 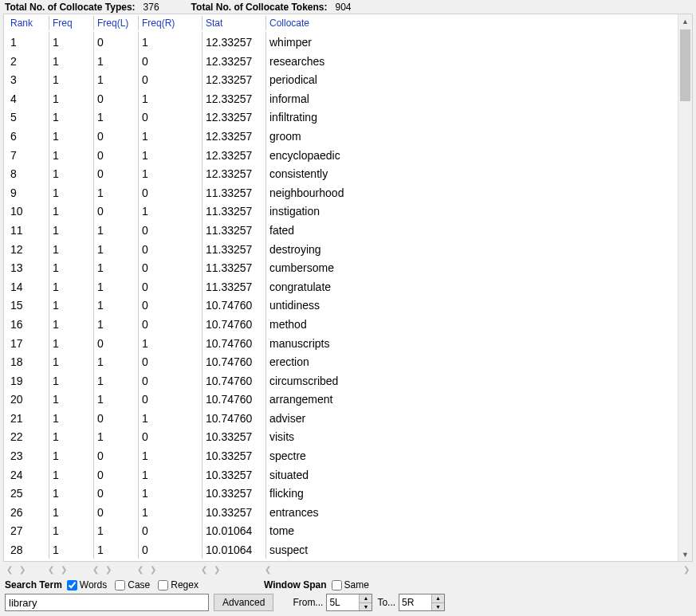 What do you see at coordinates (349, 602) in the screenshot?
I see `from-spinner: ▲ ▼` at bounding box center [349, 602].